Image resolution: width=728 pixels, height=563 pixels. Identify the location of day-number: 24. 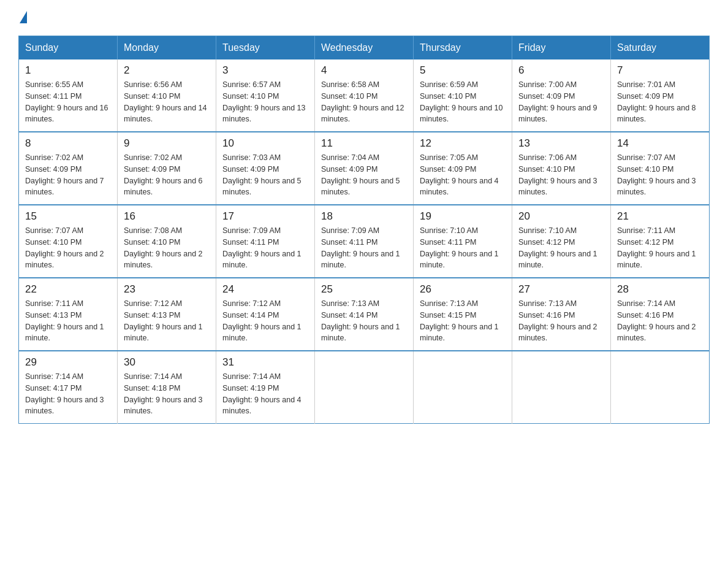
(265, 289).